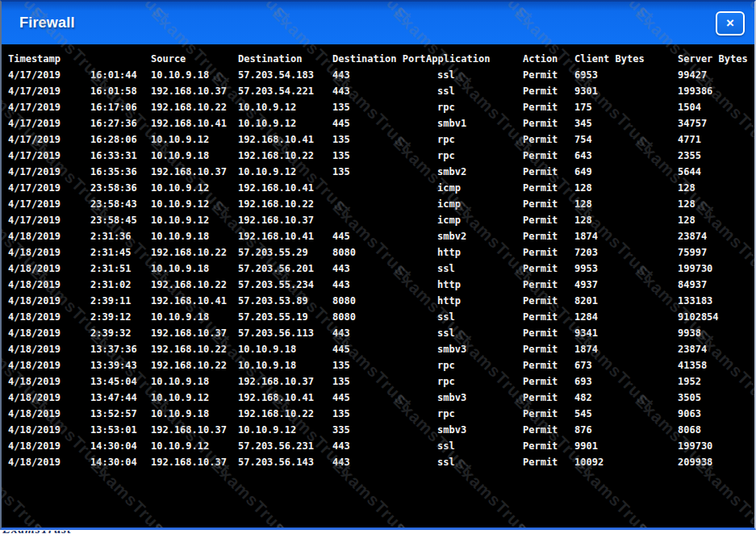  Describe the element at coordinates (626, 220) in the screenshot. I see `cell-client-bytes: 128` at that location.